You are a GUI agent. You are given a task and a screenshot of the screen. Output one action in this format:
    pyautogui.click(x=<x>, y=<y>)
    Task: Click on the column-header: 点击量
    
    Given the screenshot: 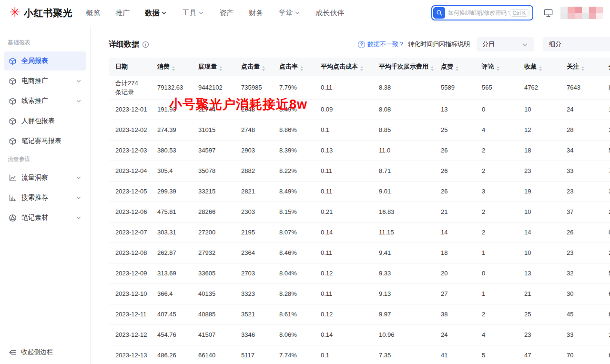 What is the action you would take?
    pyautogui.click(x=254, y=67)
    